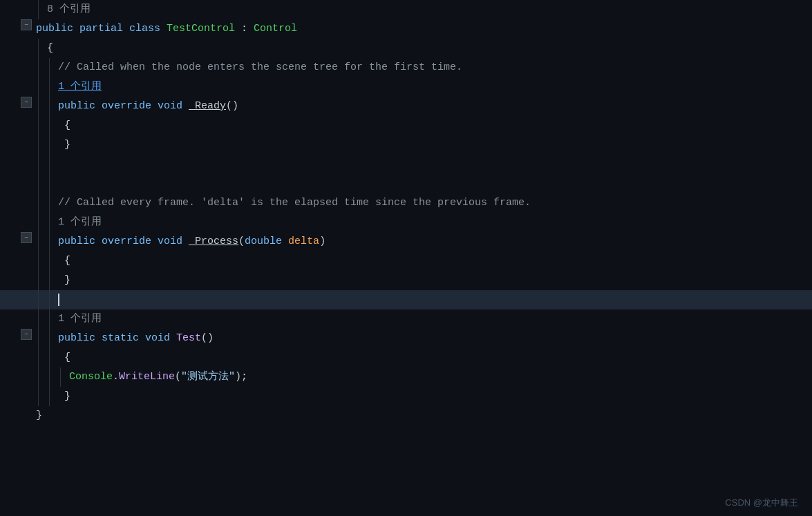  I want to click on ref-link-5: 1 个引用, so click(80, 87).